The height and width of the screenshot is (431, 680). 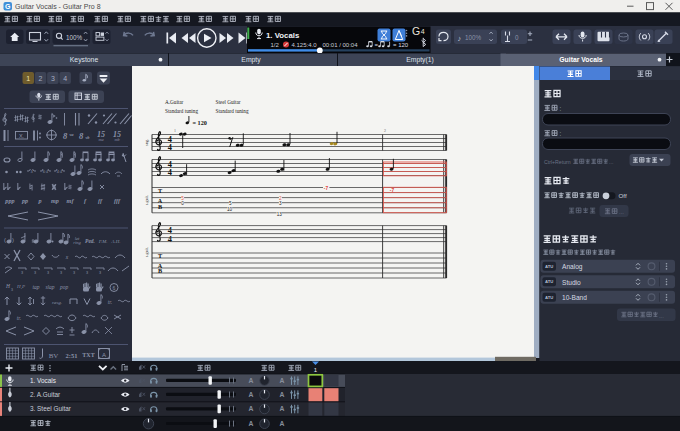 I want to click on svg-text: tap, so click(x=36, y=287).